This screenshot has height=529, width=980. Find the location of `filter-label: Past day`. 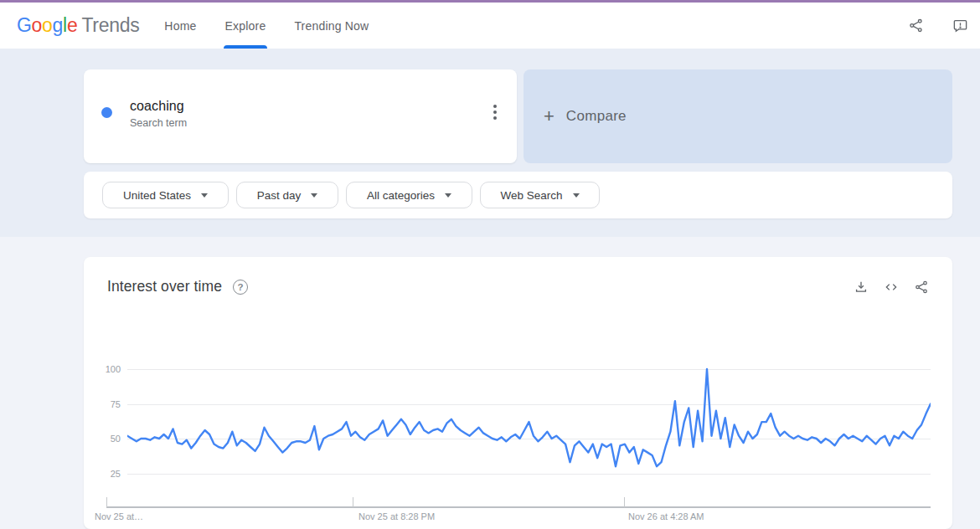

filter-label: Past day is located at coordinates (280, 196).